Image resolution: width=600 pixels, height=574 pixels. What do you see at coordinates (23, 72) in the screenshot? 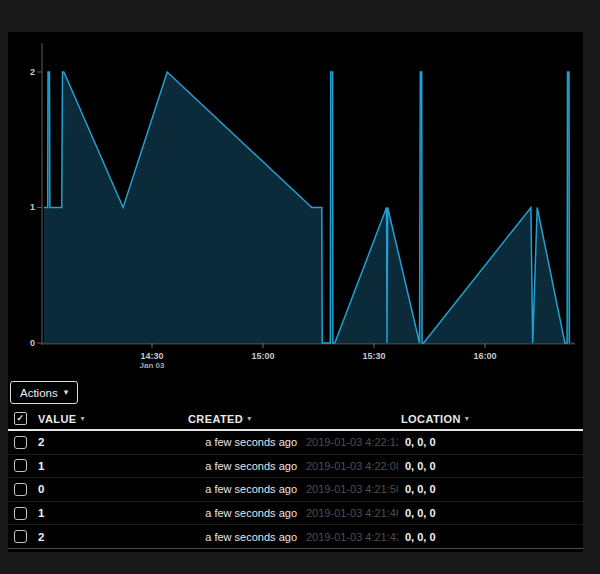
I see `y-tick-label: 2` at bounding box center [23, 72].